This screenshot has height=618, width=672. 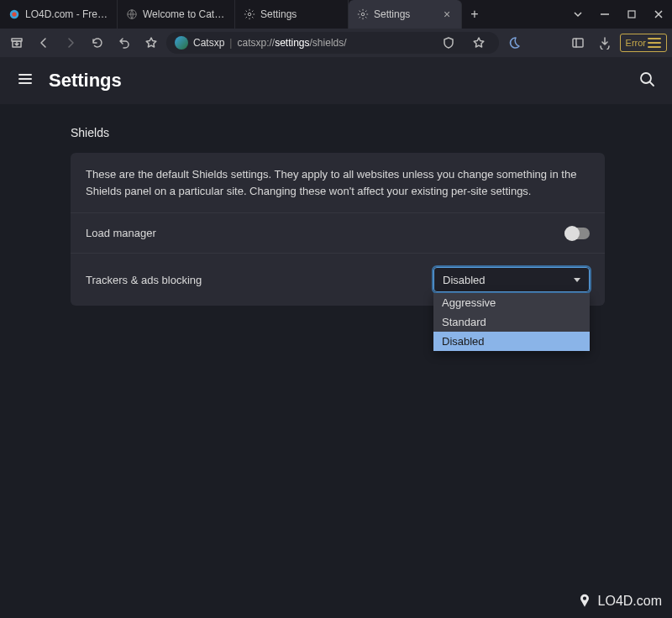 What do you see at coordinates (181, 43) in the screenshot?
I see `site-icon` at bounding box center [181, 43].